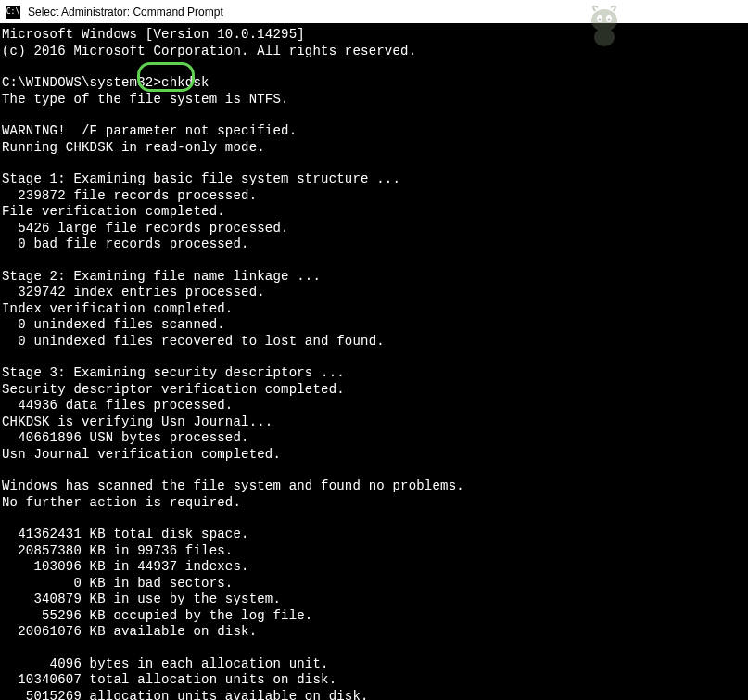  What do you see at coordinates (374, 83) in the screenshot?
I see `terminal-line: C:\WINDOWS\system32>chkdsk` at bounding box center [374, 83].